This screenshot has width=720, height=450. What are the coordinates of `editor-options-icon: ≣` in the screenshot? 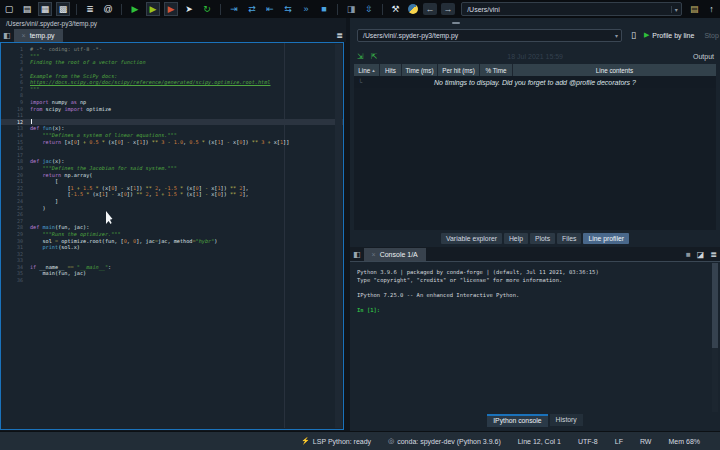 It's located at (340, 36).